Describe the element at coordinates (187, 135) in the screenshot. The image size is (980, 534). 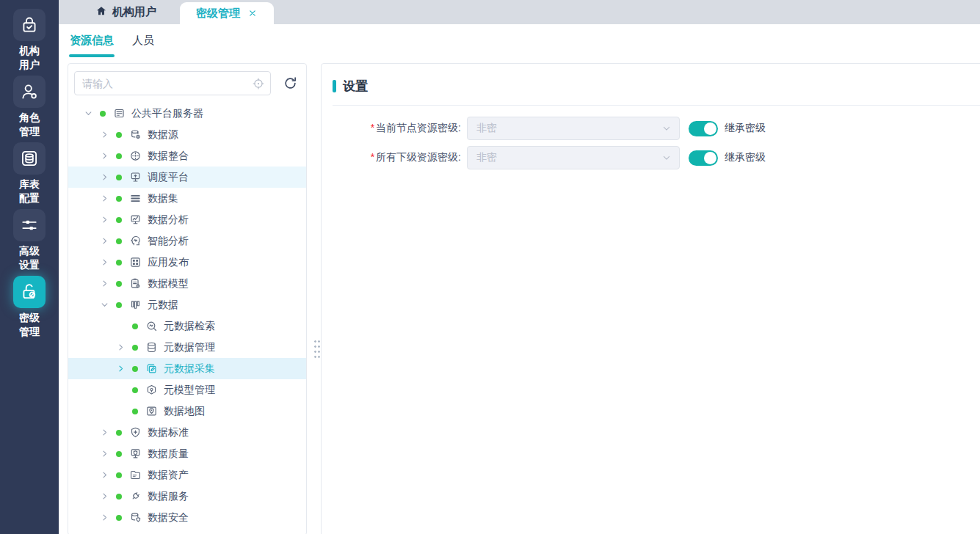
I see `tree-node: 数据源` at that location.